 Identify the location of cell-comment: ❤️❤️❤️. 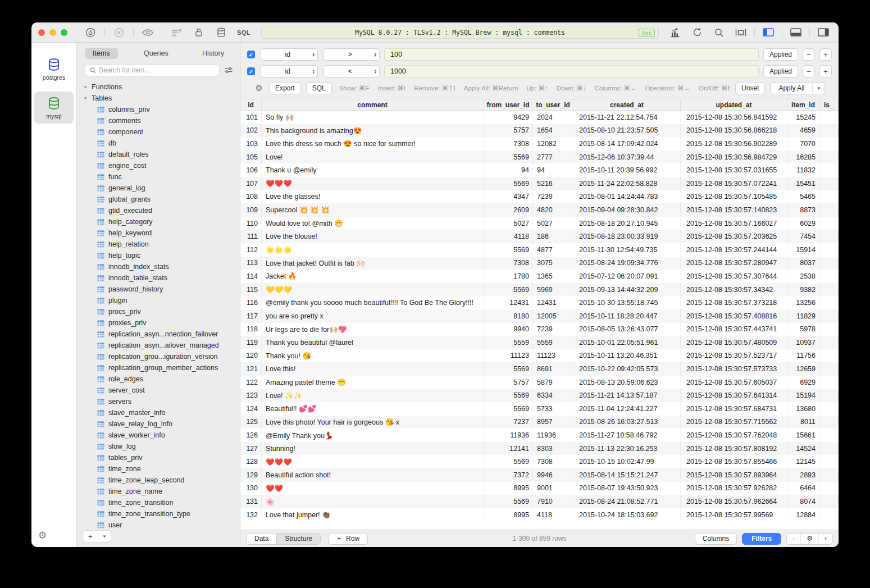
(373, 462).